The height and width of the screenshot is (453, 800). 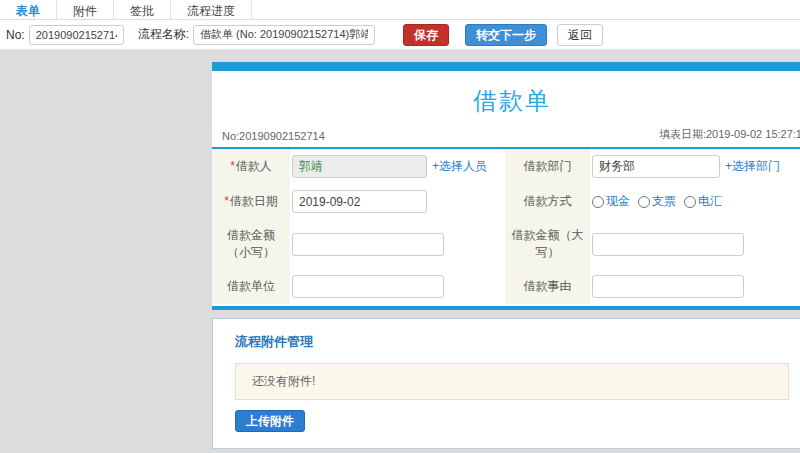 I want to click on action-toolbar: No: 流程名称: 保存 转交下一步 返回, so click(x=400, y=35).